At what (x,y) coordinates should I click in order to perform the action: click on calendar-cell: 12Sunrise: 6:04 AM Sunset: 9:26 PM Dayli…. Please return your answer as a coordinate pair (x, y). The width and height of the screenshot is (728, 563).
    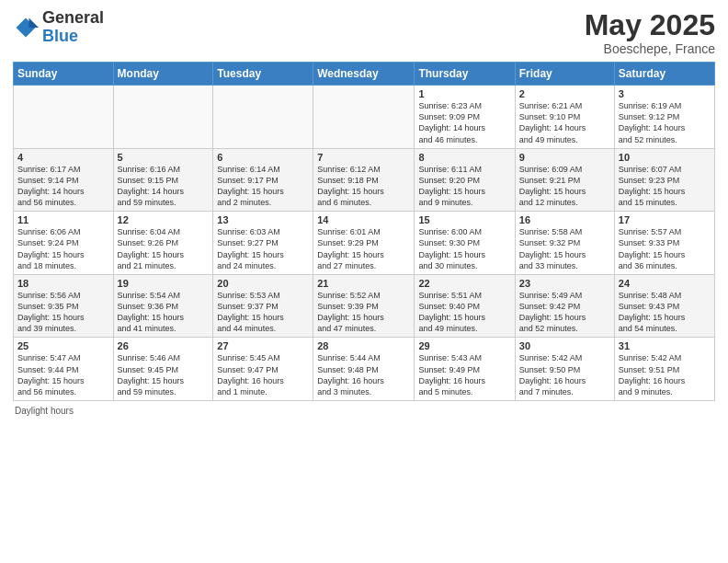
    Looking at the image, I should click on (164, 243).